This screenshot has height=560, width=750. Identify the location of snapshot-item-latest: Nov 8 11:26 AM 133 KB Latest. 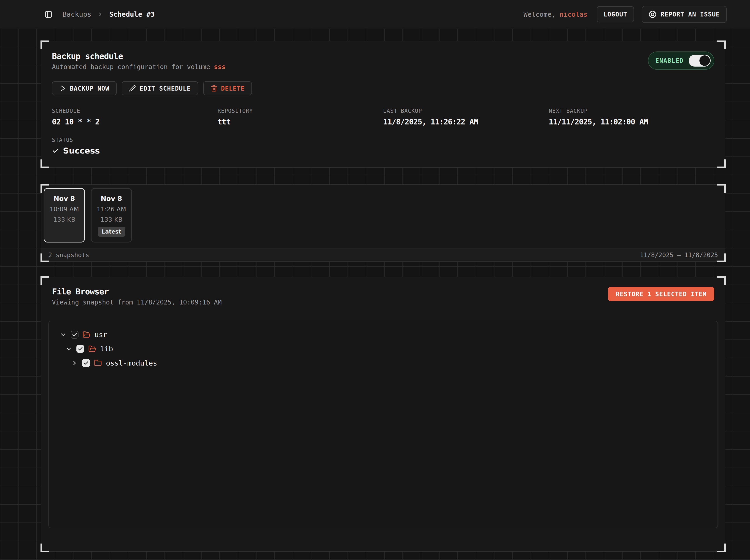
(111, 215).